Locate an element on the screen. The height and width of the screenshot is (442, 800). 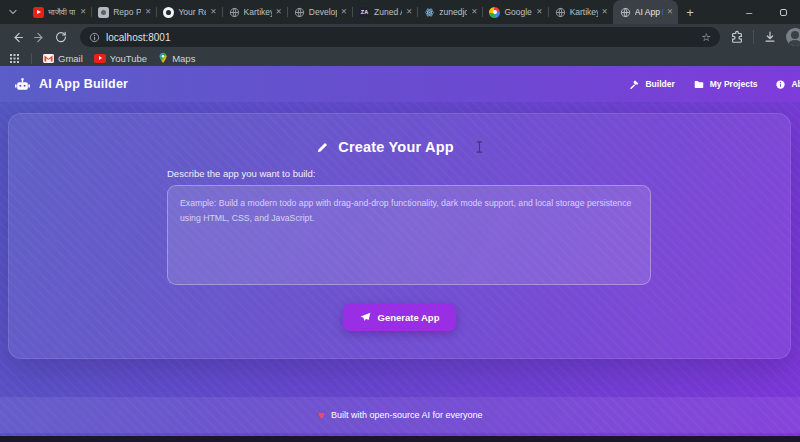
chevron-down-icon is located at coordinates (13, 12).